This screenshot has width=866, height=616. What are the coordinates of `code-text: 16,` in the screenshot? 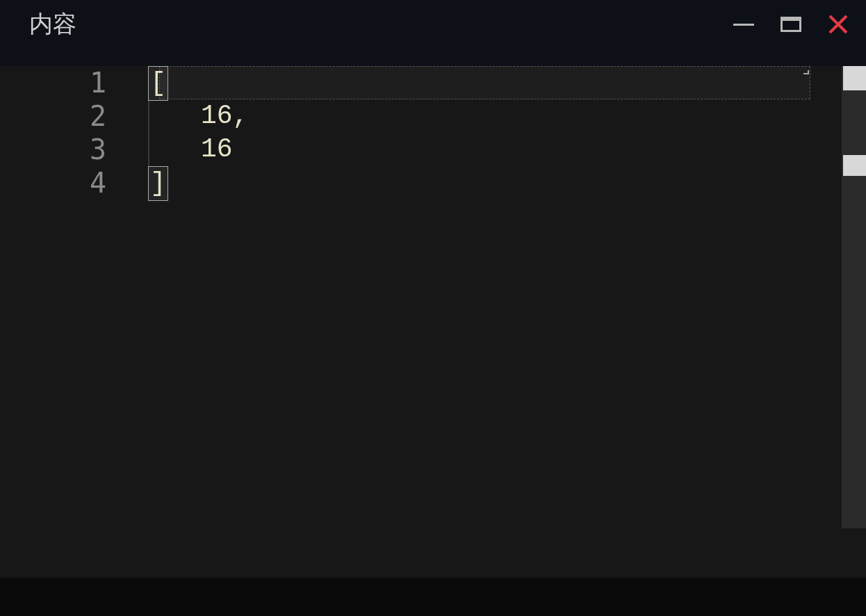 It's located at (224, 115).